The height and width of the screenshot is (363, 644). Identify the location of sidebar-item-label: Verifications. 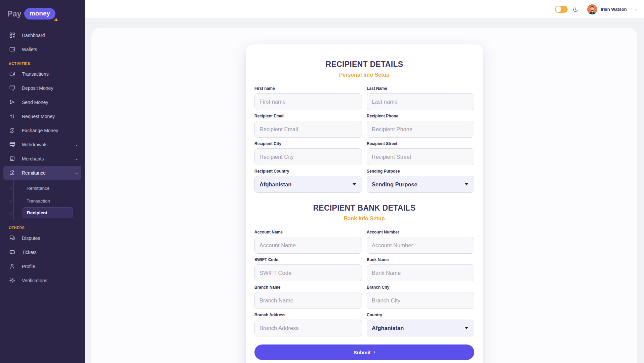
(34, 281).